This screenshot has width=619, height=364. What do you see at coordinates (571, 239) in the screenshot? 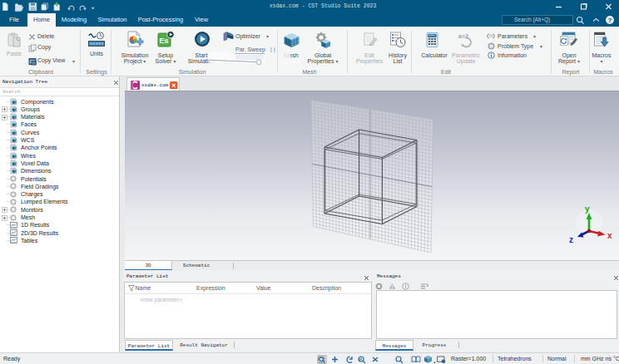
I see `svg-text: z` at bounding box center [571, 239].